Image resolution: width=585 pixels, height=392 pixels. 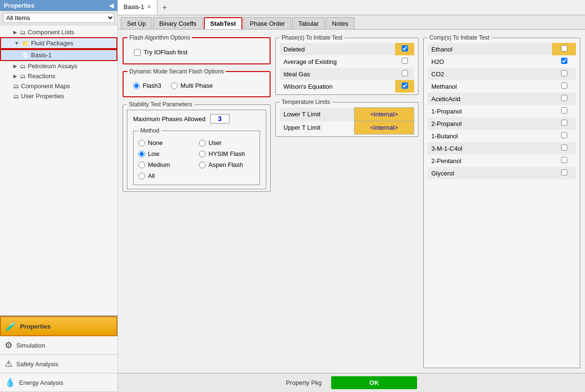 What do you see at coordinates (166, 154) in the screenshot?
I see `method-low-row: Low` at bounding box center [166, 154].